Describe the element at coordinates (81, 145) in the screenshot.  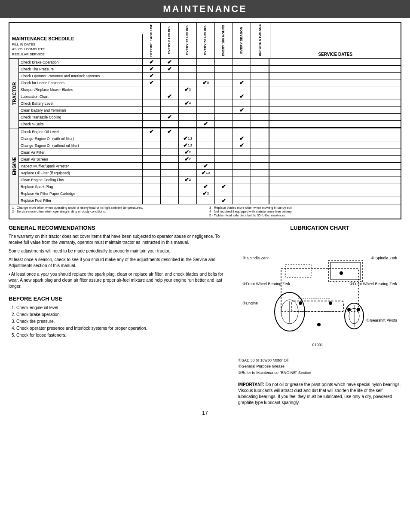
I see `task-cell: Change Engine Oil (without oil filter)` at that location.